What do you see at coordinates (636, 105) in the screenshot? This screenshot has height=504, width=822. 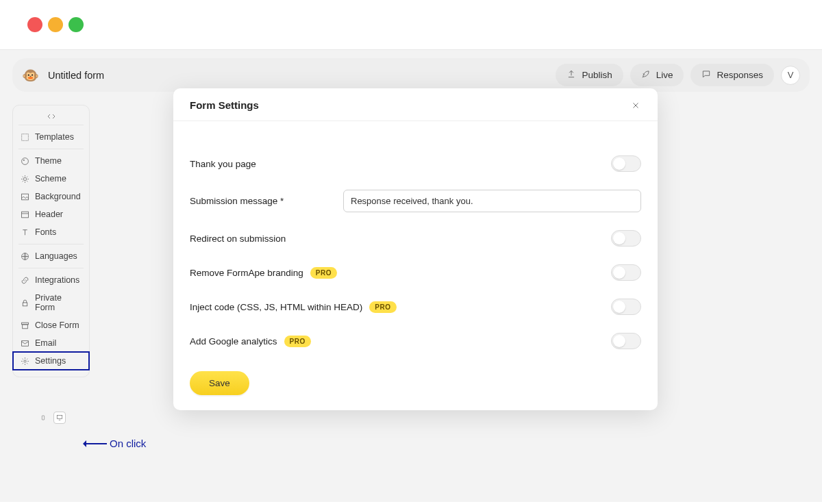 I see `close-icon` at bounding box center [636, 105].